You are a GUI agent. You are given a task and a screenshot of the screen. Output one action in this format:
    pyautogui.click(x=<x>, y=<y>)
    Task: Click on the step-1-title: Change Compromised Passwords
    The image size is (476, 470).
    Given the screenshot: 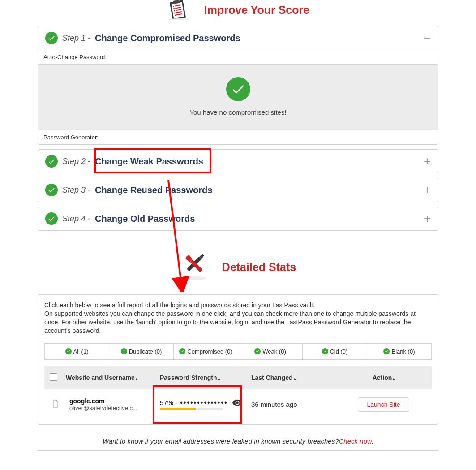 What is the action you would take?
    pyautogui.click(x=167, y=39)
    